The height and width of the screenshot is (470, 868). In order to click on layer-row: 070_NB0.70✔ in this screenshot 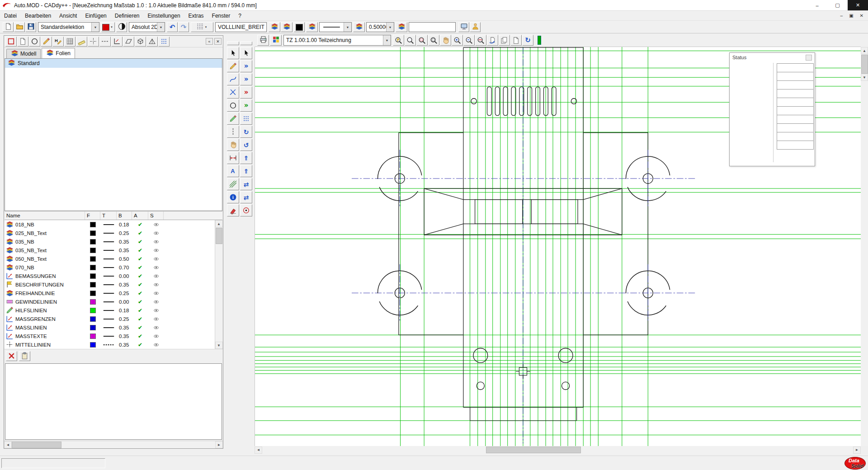, I will do `click(109, 268)`.